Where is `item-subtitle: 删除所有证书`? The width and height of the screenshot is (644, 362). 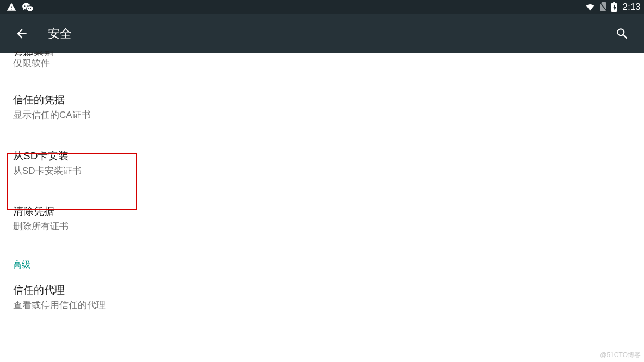 item-subtitle: 删除所有证书 is located at coordinates (322, 227).